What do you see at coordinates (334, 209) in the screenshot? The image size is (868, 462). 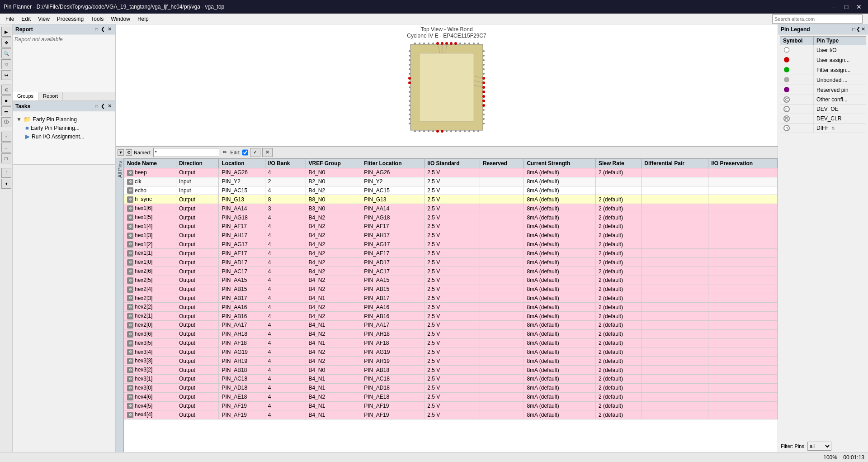 I see `table-cell: B3_N0` at bounding box center [334, 209].